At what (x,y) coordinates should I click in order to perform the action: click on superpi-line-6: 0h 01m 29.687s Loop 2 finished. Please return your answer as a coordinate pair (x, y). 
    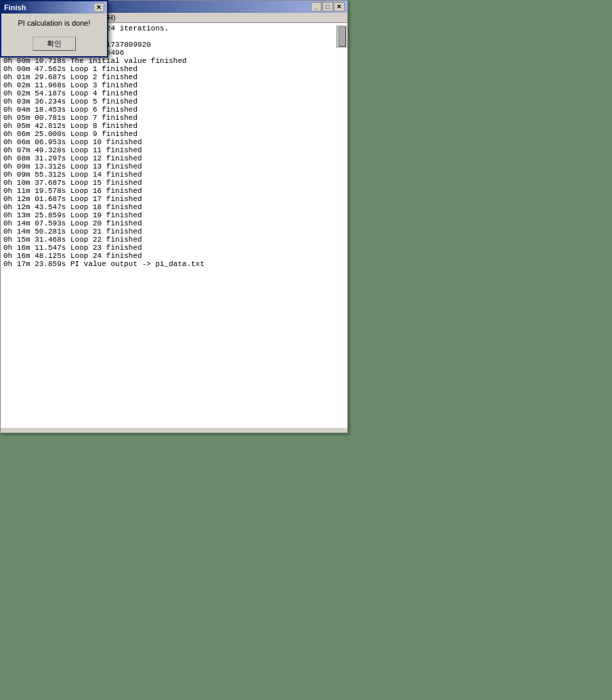
    Looking at the image, I should click on (174, 77).